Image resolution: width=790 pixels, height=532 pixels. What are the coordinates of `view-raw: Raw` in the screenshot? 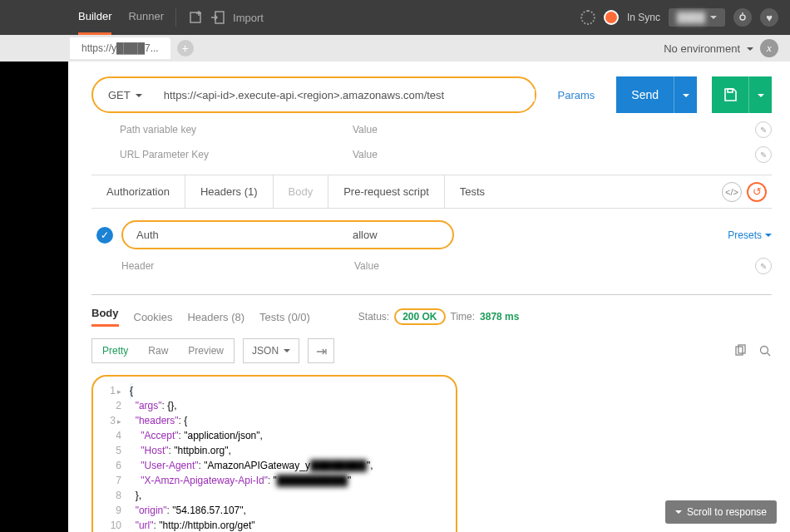 It's located at (158, 351).